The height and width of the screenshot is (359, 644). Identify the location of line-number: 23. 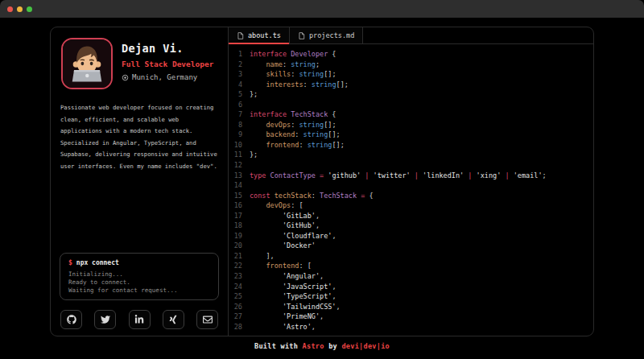
(239, 277).